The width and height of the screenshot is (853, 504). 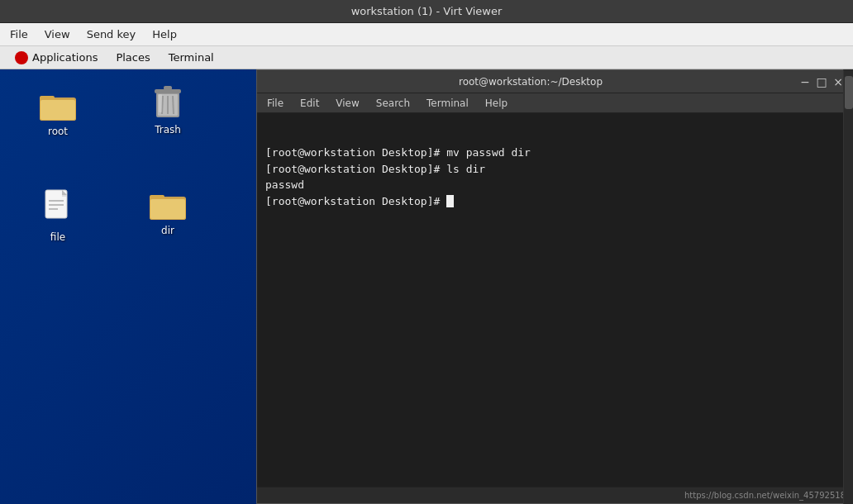 What do you see at coordinates (192, 58) in the screenshot?
I see `panel-terminal: Terminal` at bounding box center [192, 58].